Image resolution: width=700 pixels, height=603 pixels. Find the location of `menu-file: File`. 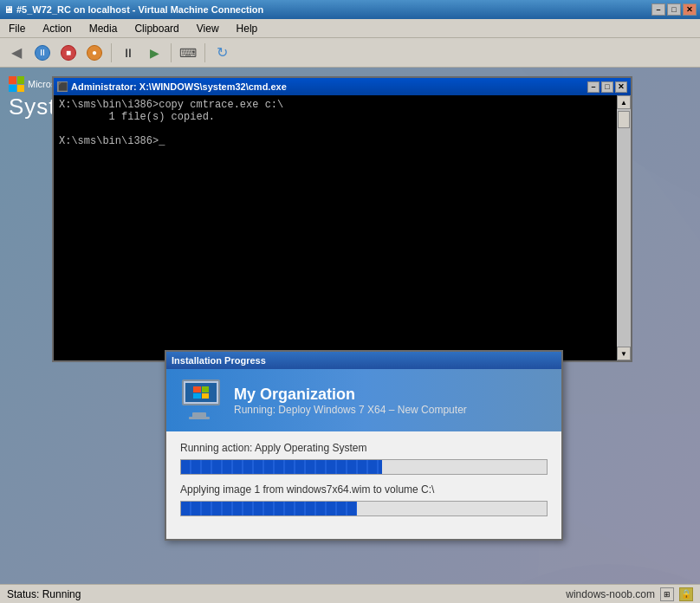

menu-file: File is located at coordinates (17, 29).